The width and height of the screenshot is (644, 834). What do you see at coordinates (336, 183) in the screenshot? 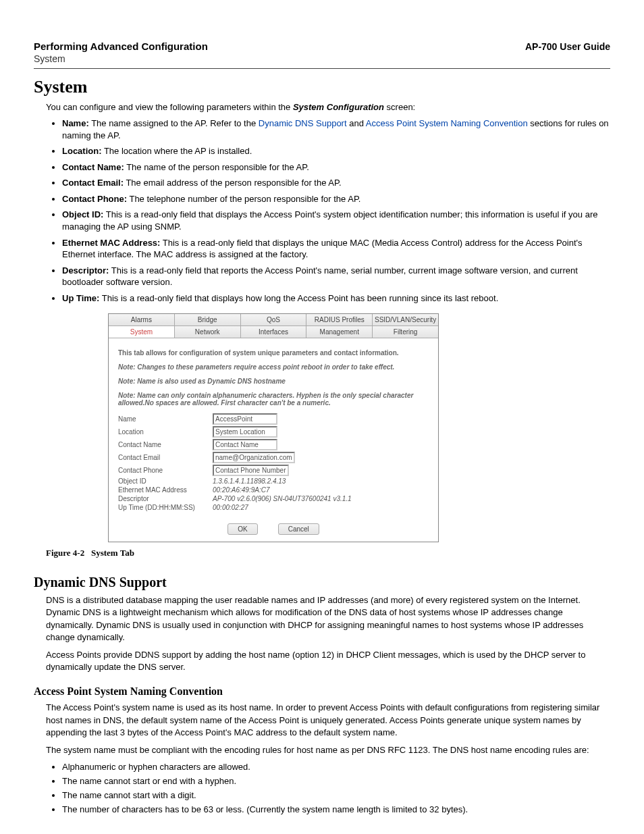
I see `param-contact-email: Contact Email: The email address of the …` at bounding box center [336, 183].